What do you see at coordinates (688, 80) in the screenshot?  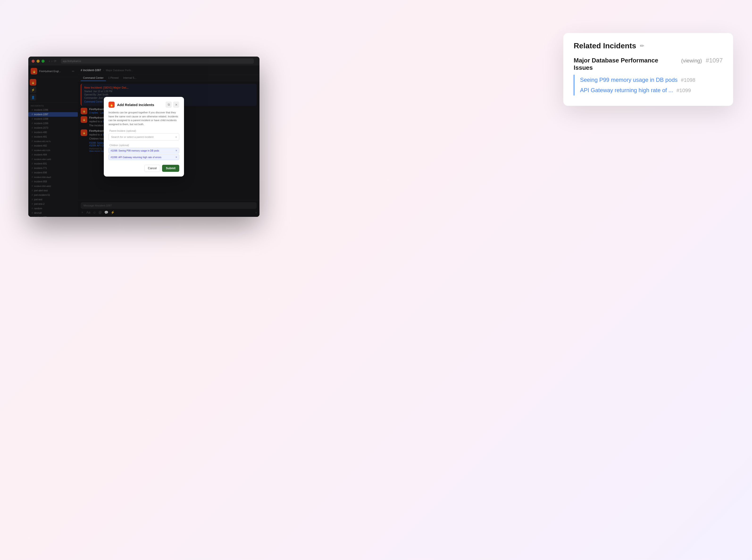 I see `child-1098-id: #1098` at bounding box center [688, 80].